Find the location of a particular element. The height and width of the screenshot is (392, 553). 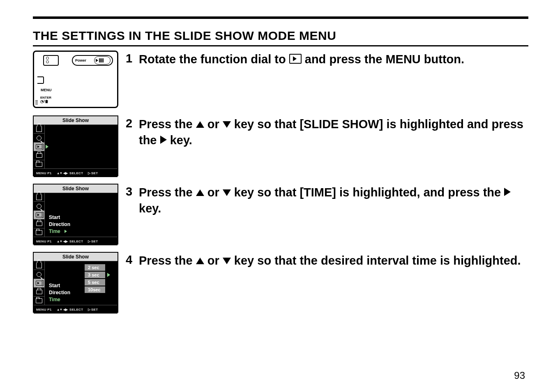

mode-dial-icon is located at coordinates (102, 60).